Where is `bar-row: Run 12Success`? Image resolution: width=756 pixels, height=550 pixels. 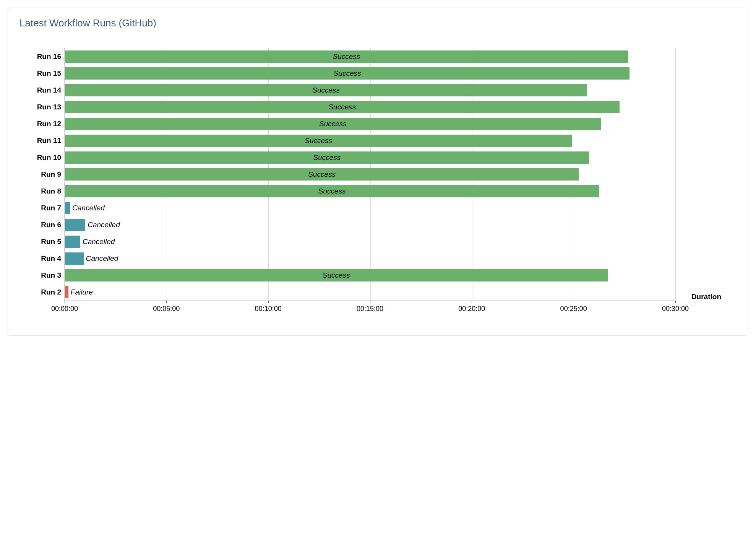 bar-row: Run 12Success is located at coordinates (370, 124).